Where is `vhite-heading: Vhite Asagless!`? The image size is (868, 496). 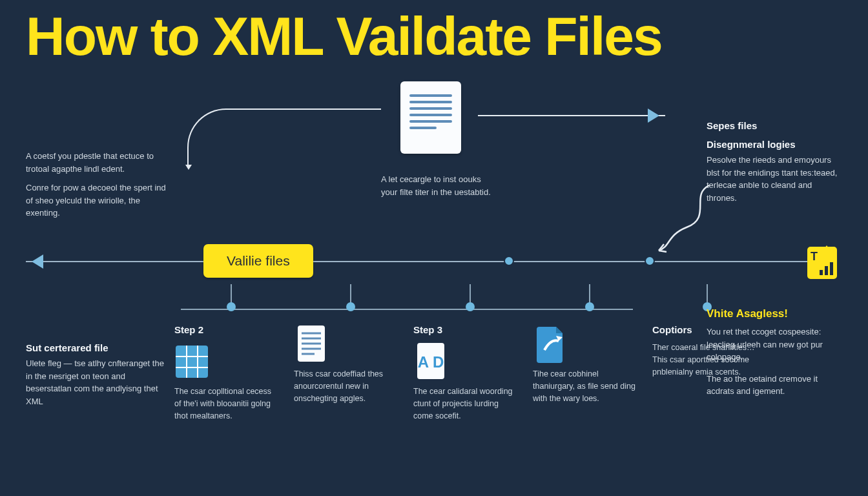
vhite-heading: Vhite Asagless! is located at coordinates (774, 314).